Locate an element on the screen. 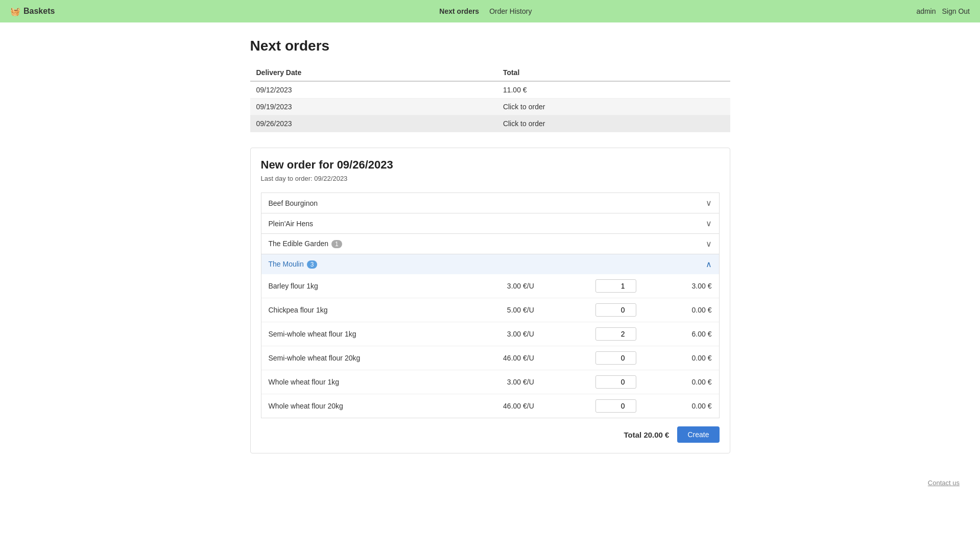 This screenshot has height=551, width=980. product-price: 5.00 €/U is located at coordinates (499, 310).